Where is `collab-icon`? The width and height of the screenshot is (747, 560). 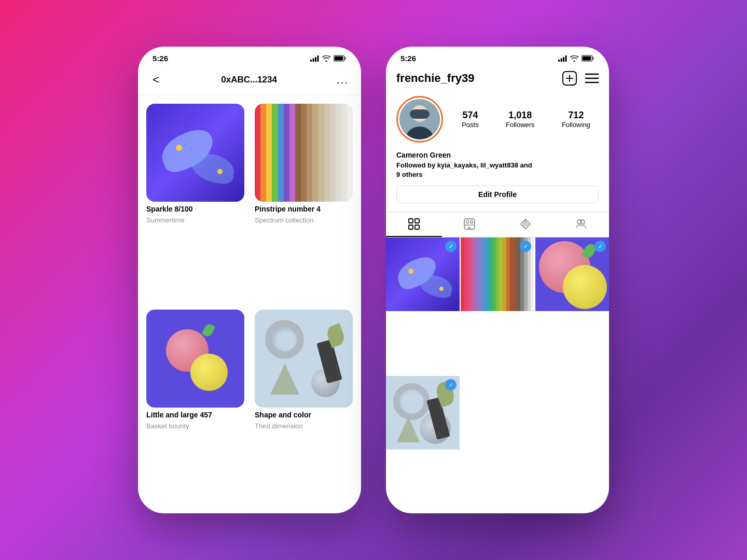 collab-icon is located at coordinates (581, 224).